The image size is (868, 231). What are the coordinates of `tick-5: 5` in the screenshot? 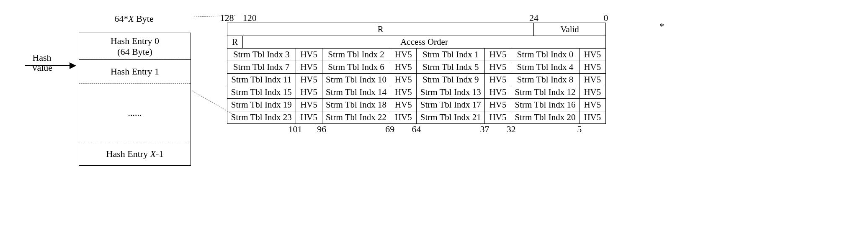 It's located at (580, 129).